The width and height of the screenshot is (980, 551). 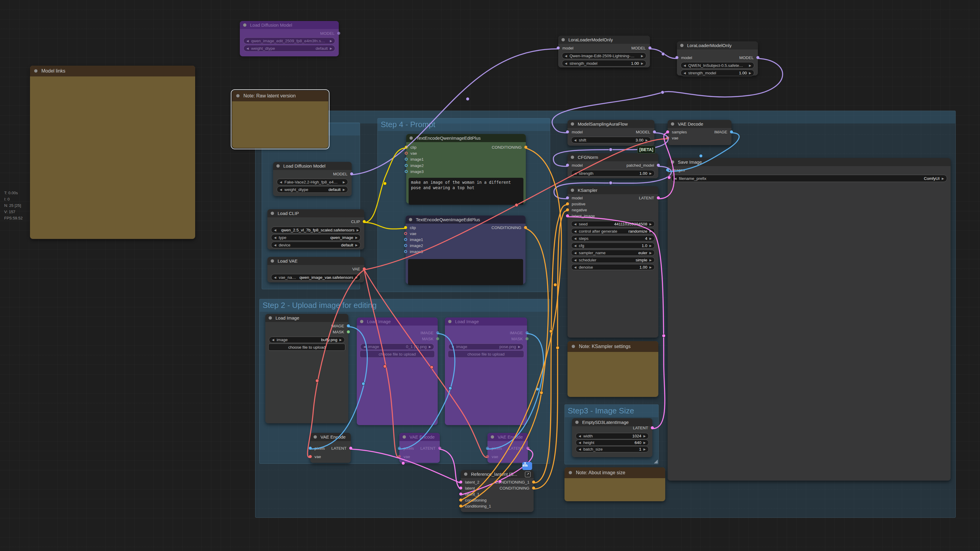 What do you see at coordinates (34, 205) in the screenshot?
I see `perf-stats-line: N: 25 [25]` at bounding box center [34, 205].